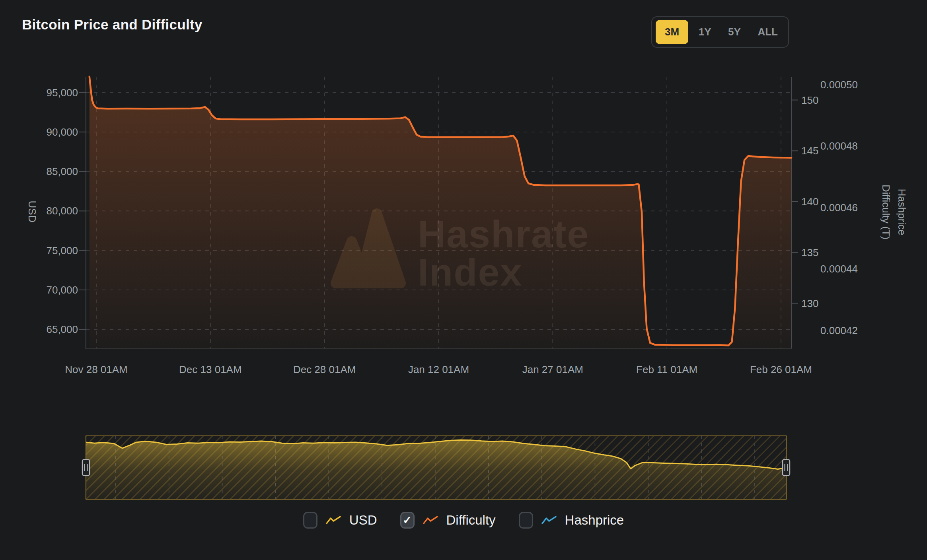  Describe the element at coordinates (549, 520) in the screenshot. I see `hashprice-series-icon` at that location.